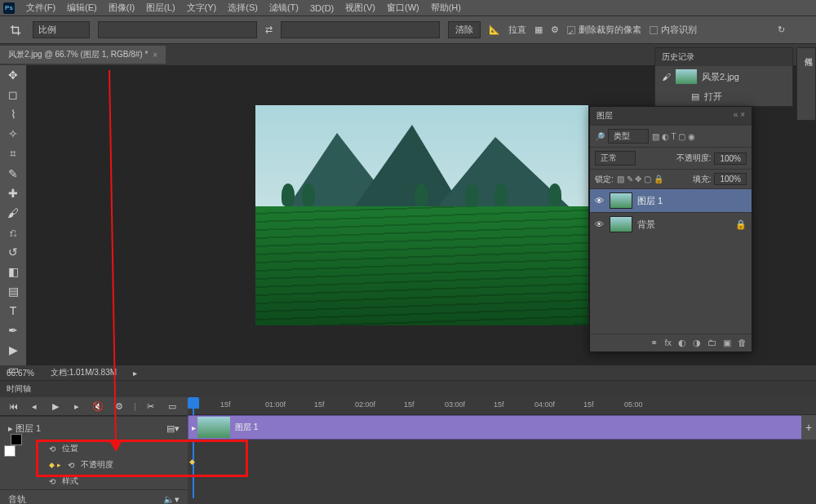 The height and width of the screenshot is (504, 816). I want to click on mask-icon: ◐, so click(682, 343).